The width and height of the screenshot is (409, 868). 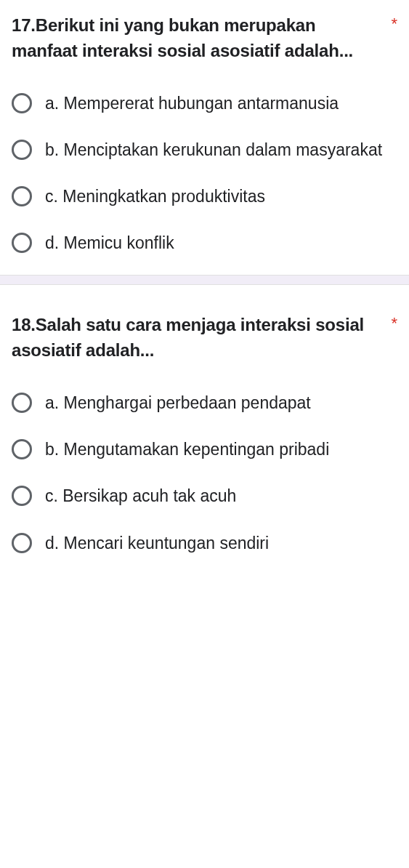 What do you see at coordinates (157, 543) in the screenshot?
I see `option-label: d. Mencari keuntungan sendiri` at bounding box center [157, 543].